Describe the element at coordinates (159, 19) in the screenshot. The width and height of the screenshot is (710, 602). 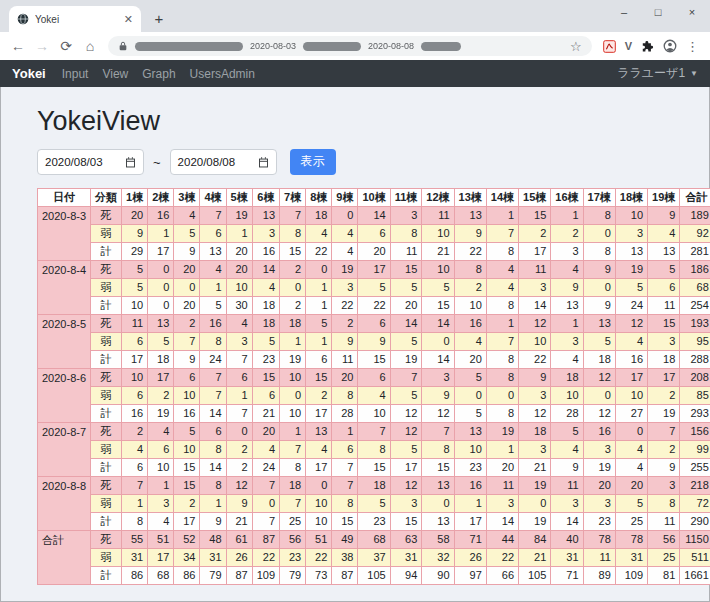
I see `new-tab-button: +` at that location.